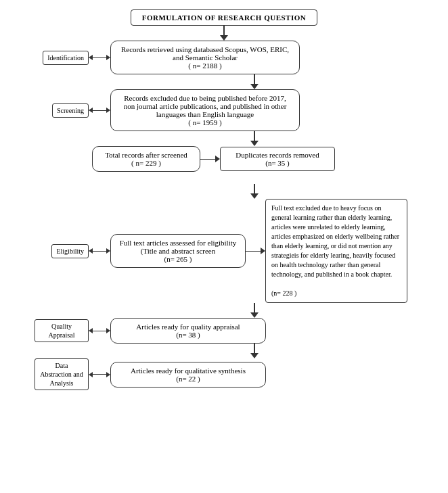 This screenshot has width=448, height=493. Describe the element at coordinates (256, 251) in the screenshot. I see `h-arrow-exclusion` at that location.